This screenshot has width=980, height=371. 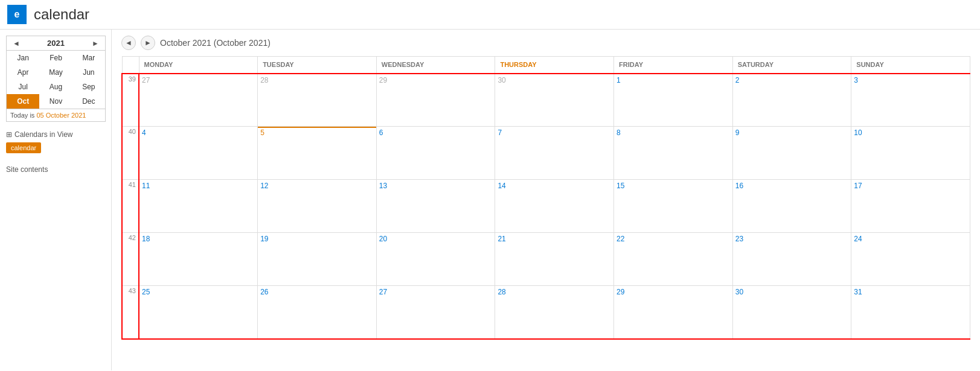 I want to click on day-29: 29, so click(x=383, y=80).